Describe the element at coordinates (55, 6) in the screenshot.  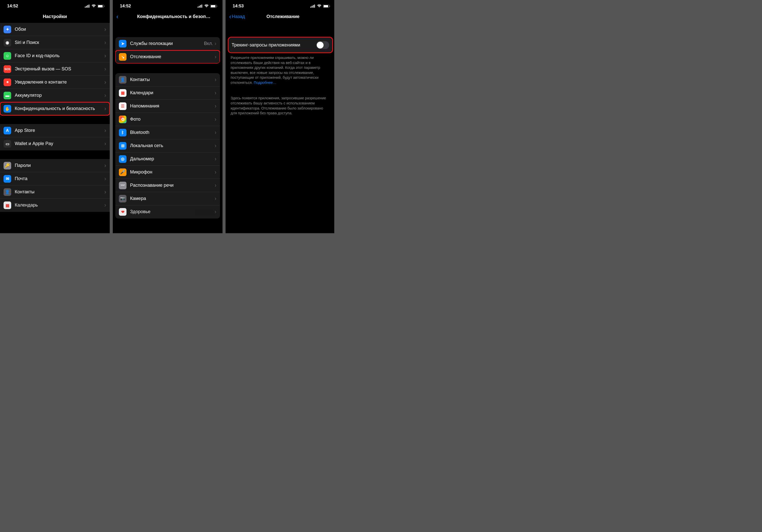
I see `status-bar: 14:52` at that location.